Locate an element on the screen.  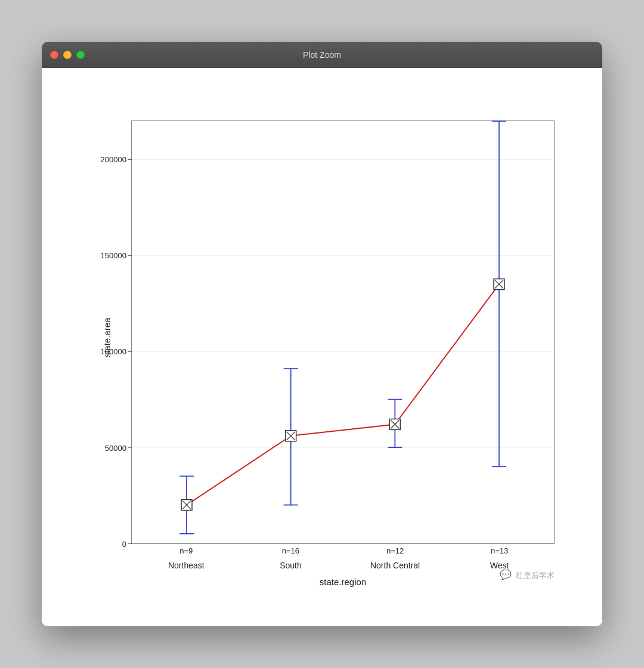
traffic-lights is located at coordinates (67, 55).